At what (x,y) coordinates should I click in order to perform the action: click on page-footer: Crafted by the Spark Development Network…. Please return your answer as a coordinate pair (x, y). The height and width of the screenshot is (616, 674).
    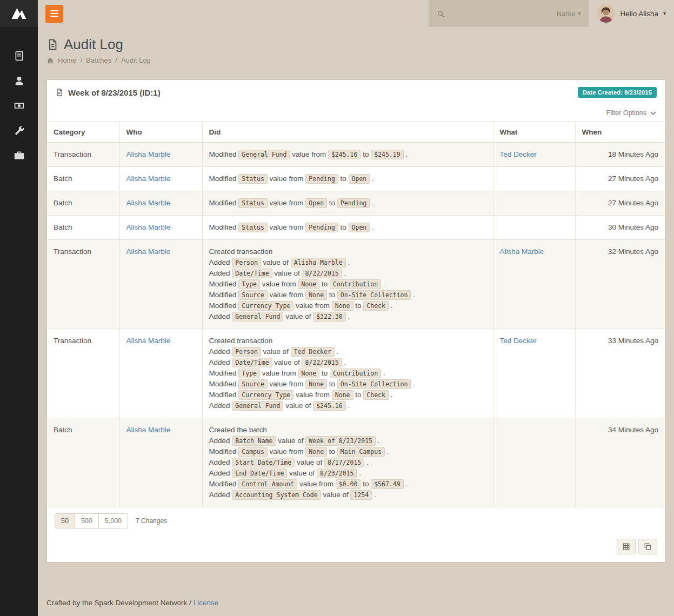
    Looking at the image, I should click on (356, 607).